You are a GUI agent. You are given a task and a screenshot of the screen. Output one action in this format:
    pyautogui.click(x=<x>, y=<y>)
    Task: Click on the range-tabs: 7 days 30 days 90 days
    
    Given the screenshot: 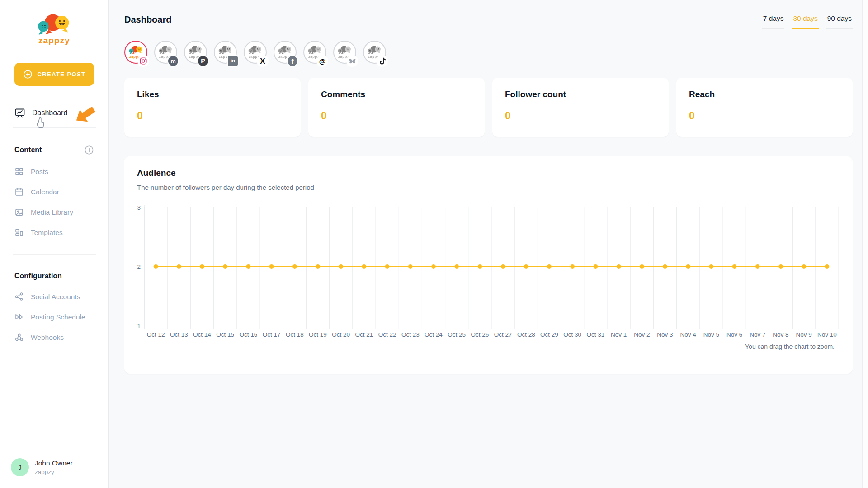 What is the action you would take?
    pyautogui.click(x=807, y=20)
    